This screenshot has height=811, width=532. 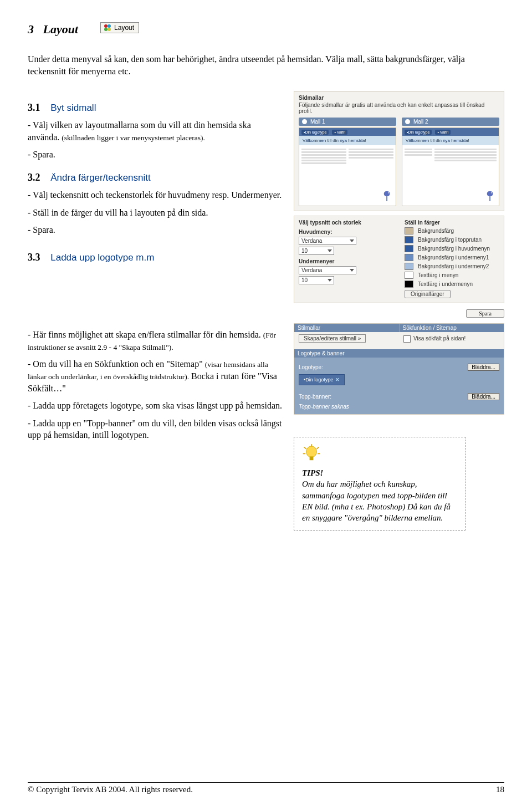 What do you see at coordinates (347, 328) in the screenshot?
I see `stilmallar-head: Stilmallar` at bounding box center [347, 328].